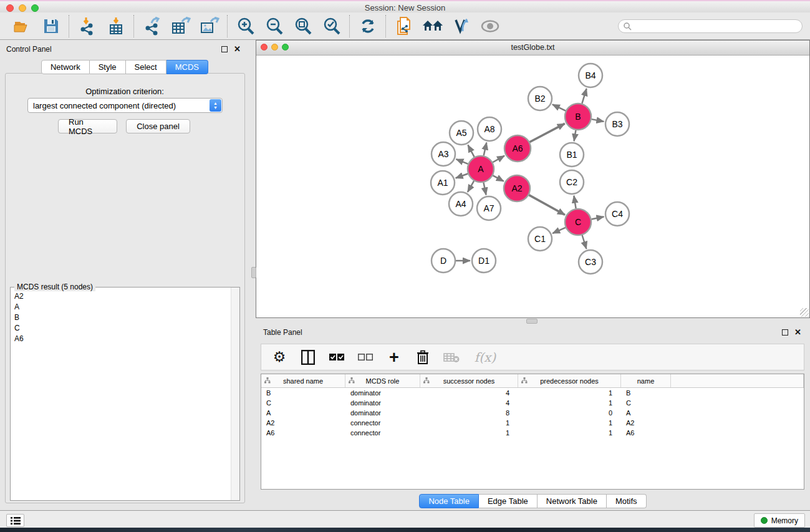 The image size is (810, 532). Describe the element at coordinates (490, 26) in the screenshot. I see `eye-icon` at that location.